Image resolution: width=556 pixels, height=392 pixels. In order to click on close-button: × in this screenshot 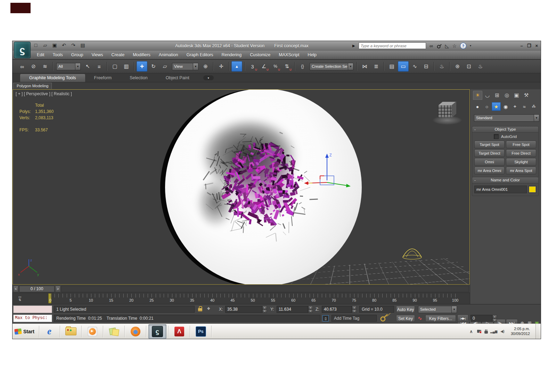, I will do `click(537, 46)`.